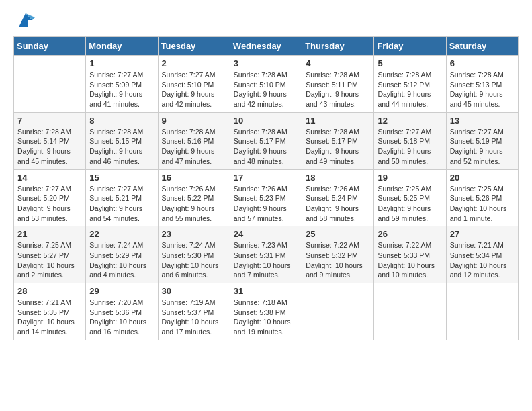  What do you see at coordinates (193, 197) in the screenshot?
I see `calendar-cell: 16Sunrise: 7:26 AM Sunset: 5:22 PM Dayli…` at bounding box center [193, 197].